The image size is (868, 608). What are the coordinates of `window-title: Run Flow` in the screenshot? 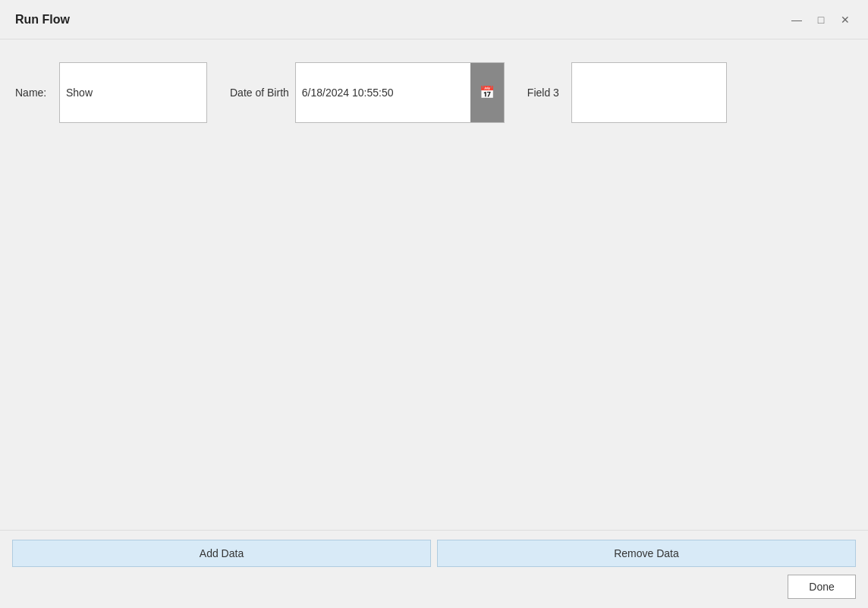 It's located at (42, 20).